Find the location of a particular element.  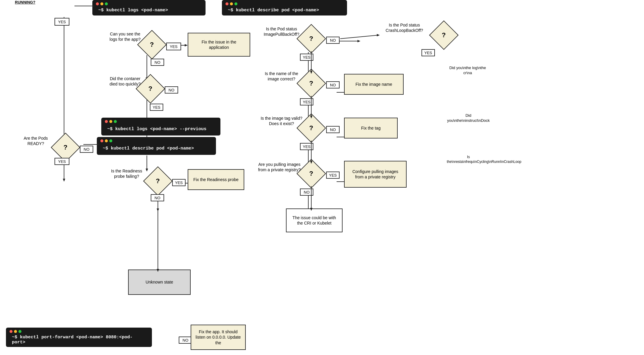

yes-label-crashloopbackoff: YES is located at coordinates (428, 53).